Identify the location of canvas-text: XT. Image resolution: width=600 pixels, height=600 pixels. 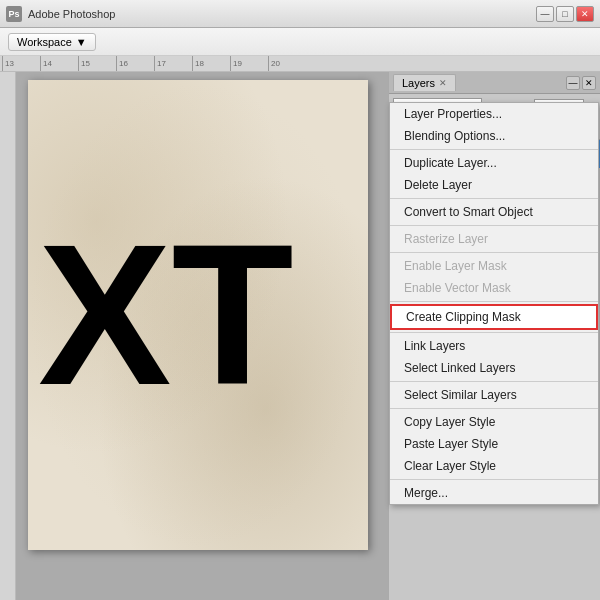
(166, 315).